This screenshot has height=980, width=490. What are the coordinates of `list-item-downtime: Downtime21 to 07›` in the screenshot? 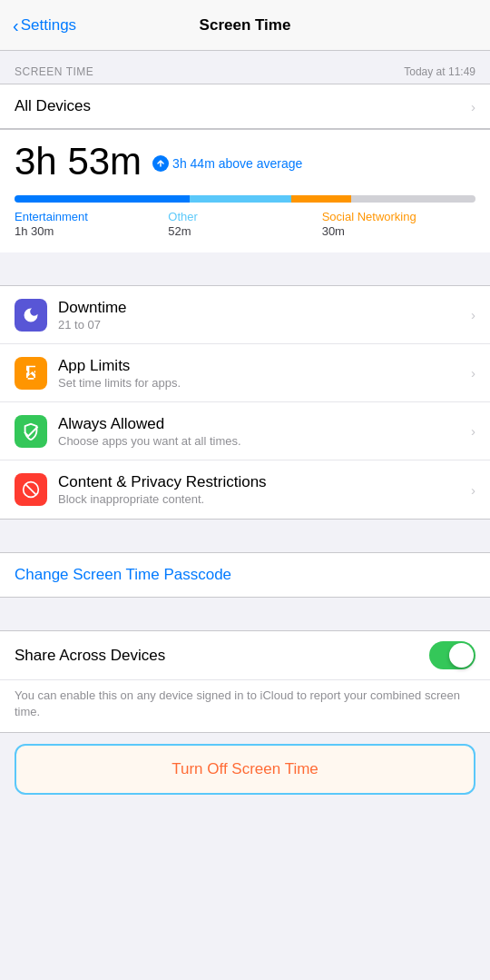 It's located at (245, 315).